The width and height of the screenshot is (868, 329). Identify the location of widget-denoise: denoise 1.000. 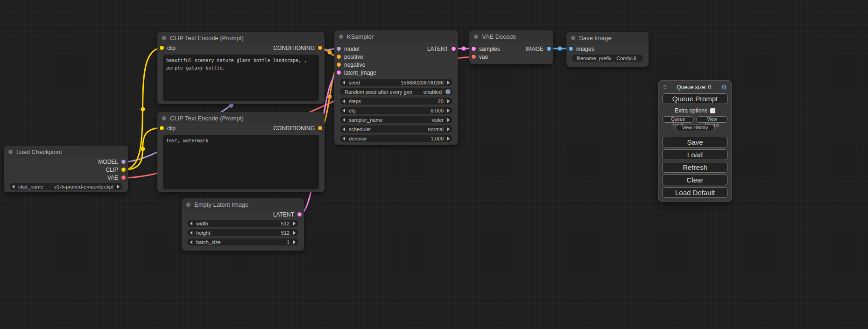
(396, 138).